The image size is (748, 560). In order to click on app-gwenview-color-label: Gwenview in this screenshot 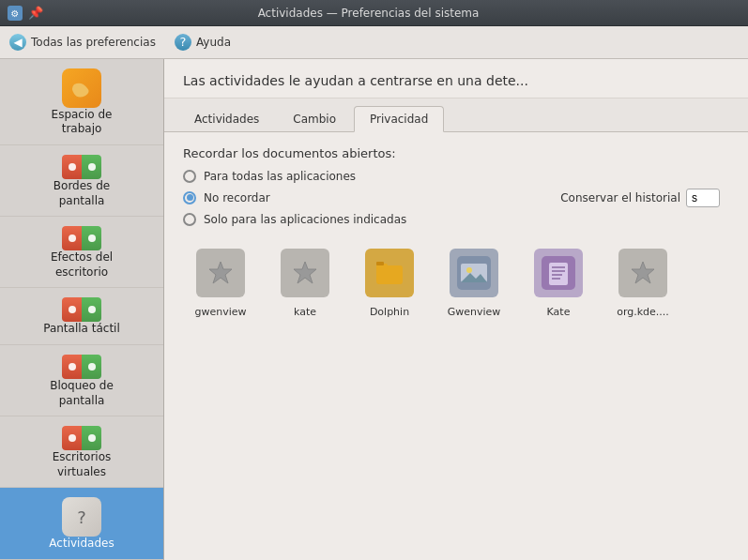, I will do `click(475, 311)`.